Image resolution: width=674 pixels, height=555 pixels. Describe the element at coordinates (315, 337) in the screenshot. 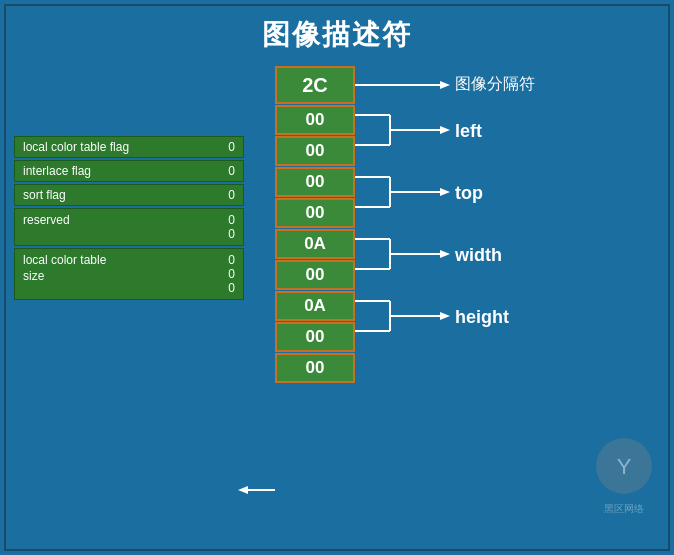

I see `byte-00-6: 00` at that location.